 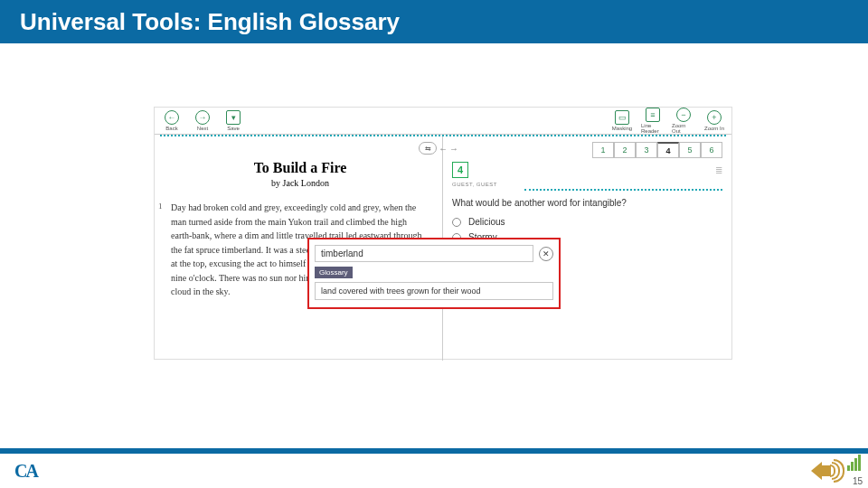 I want to click on question-meta: GUEST, GUEST, so click(x=588, y=184).